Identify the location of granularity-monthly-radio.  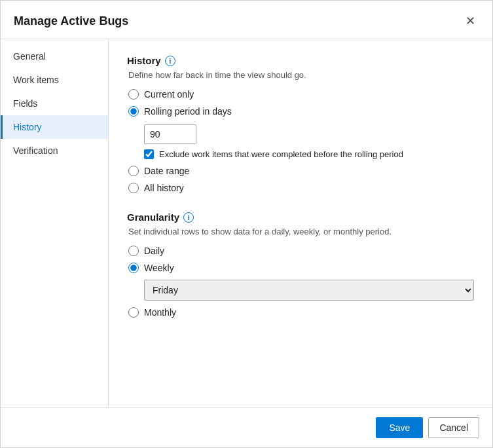
(134, 312).